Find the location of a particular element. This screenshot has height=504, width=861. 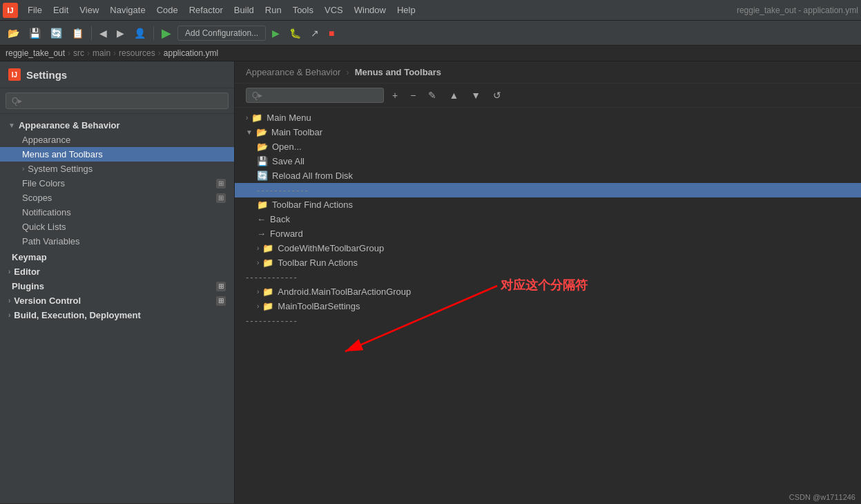

content-search-input is located at coordinates (315, 95).